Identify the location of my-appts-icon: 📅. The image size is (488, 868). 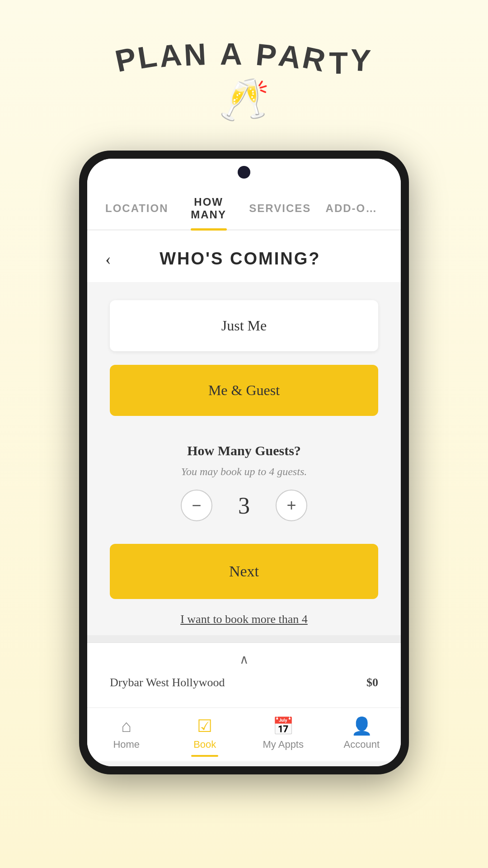
(283, 726).